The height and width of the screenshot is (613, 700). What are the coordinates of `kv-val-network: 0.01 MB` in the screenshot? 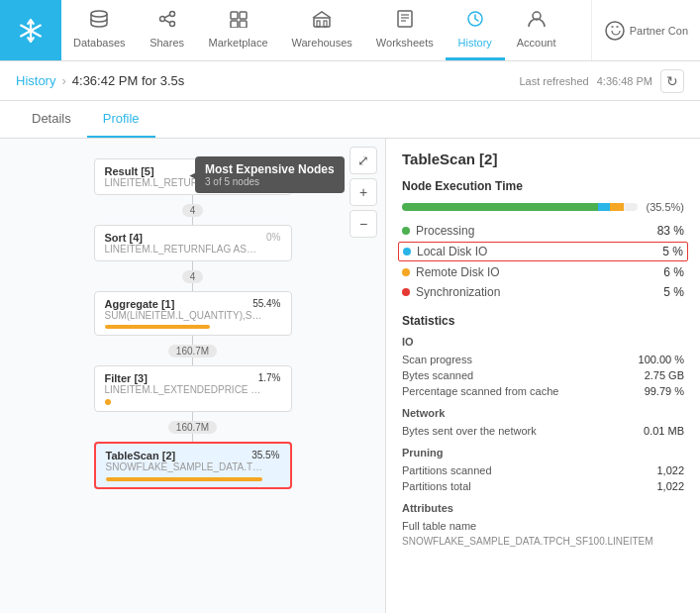 It's located at (663, 431).